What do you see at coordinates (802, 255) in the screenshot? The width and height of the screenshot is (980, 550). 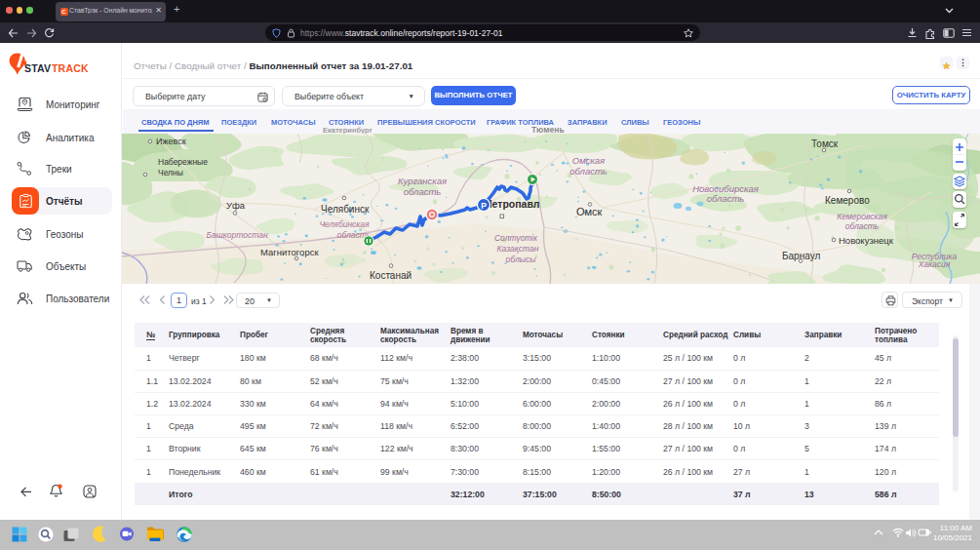 I see `svg-text: Барнаул` at bounding box center [802, 255].